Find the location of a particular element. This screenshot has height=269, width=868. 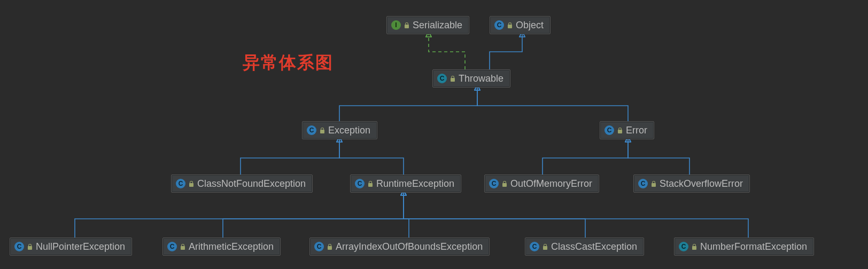

node-label: Error is located at coordinates (637, 130).